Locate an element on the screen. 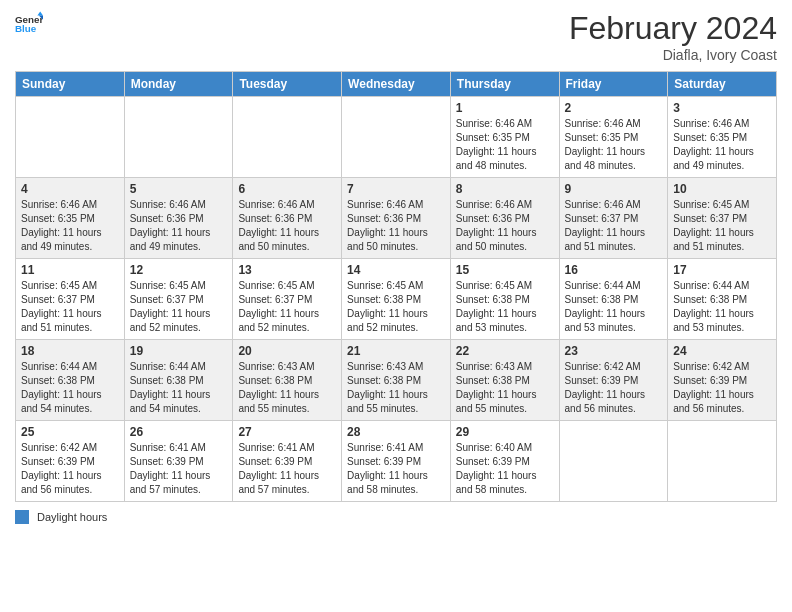  day-number: 21 is located at coordinates (396, 351).